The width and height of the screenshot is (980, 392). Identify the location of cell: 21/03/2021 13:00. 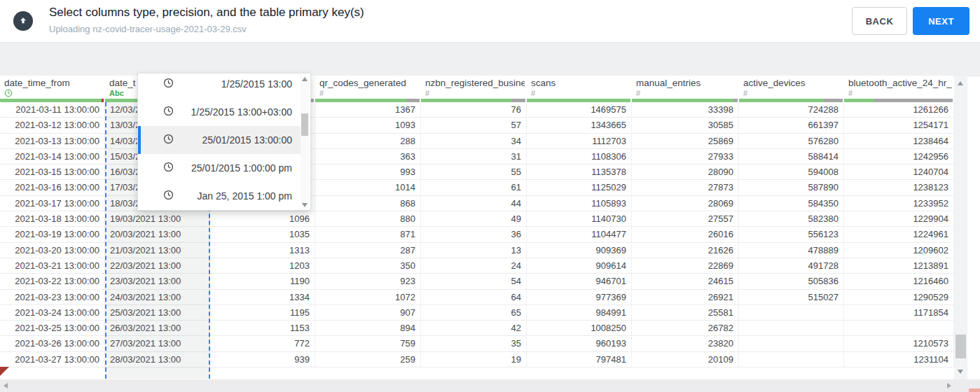
(158, 251).